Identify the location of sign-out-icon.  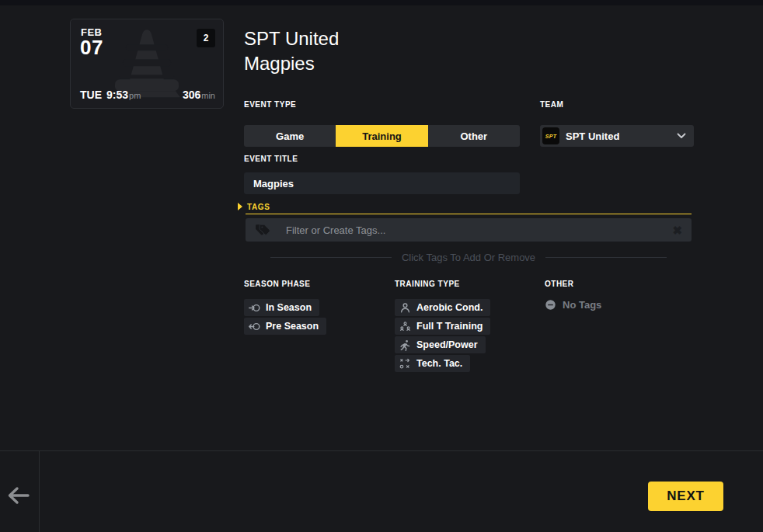
(255, 326).